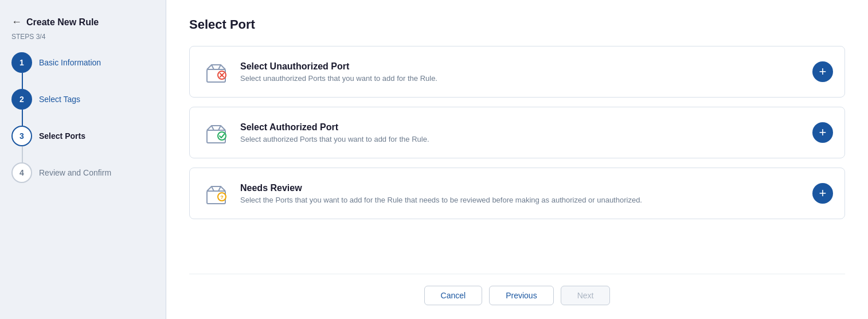 The image size is (868, 319). What do you see at coordinates (453, 295) in the screenshot?
I see `cancel-button: Cancel` at bounding box center [453, 295].